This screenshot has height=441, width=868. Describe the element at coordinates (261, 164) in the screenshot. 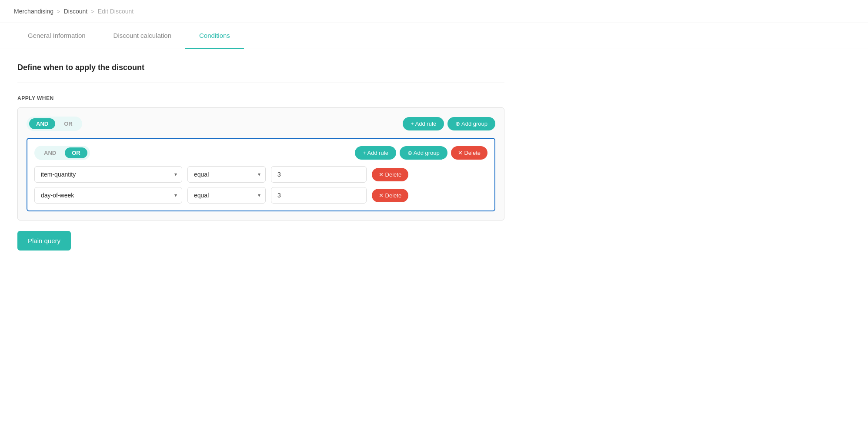

I see `conditions-box: AND OR + Add rule ⊕ Add group AND OR + A…` at that location.